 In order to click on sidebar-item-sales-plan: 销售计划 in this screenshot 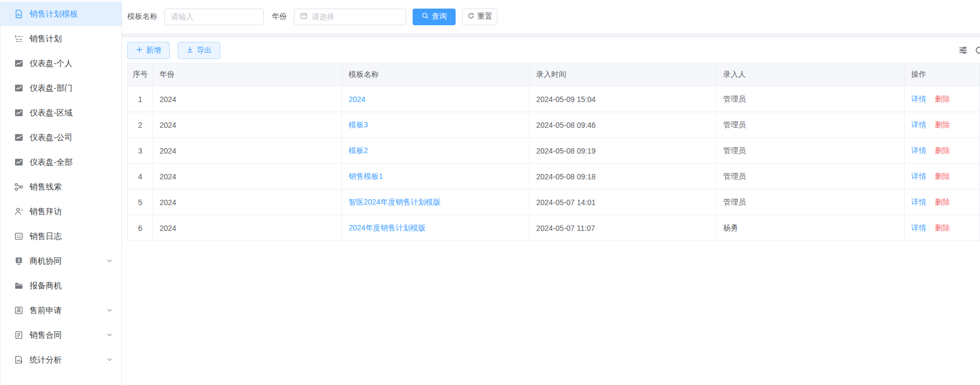, I will do `click(61, 39)`.